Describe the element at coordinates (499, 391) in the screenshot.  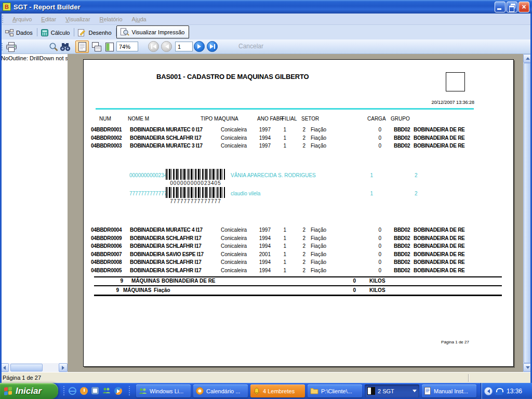
I see `tray-status-icon` at that location.